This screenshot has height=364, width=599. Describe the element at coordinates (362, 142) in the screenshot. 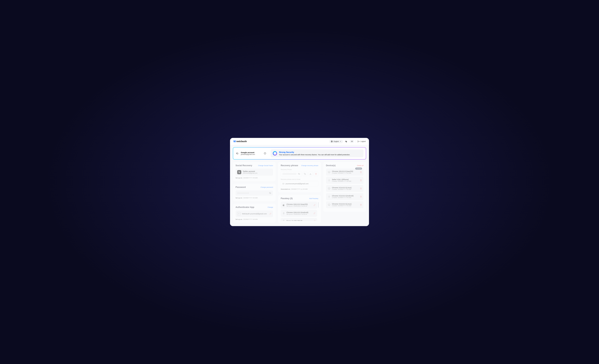

I see `logout-button: Logout` at that location.